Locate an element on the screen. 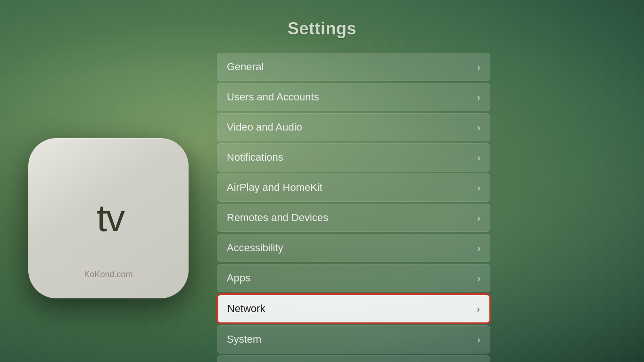  chevron-icon-notifications: › is located at coordinates (479, 157).